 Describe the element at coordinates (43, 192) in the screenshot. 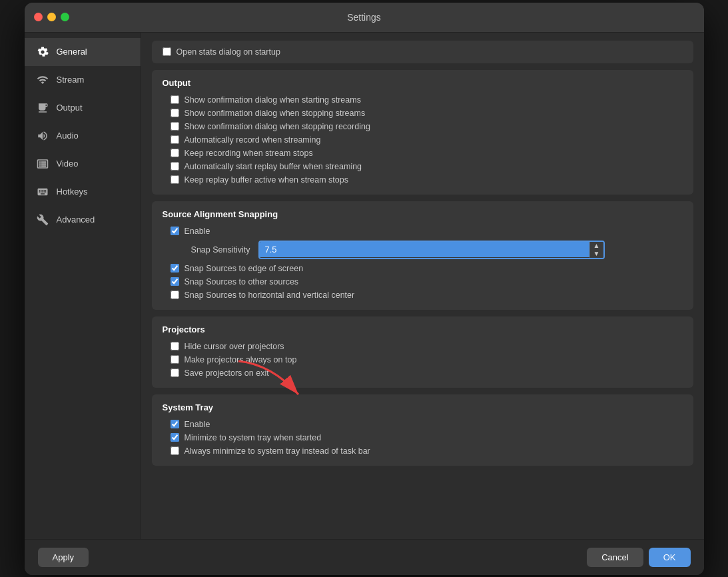

I see `hotkeys-icon` at that location.